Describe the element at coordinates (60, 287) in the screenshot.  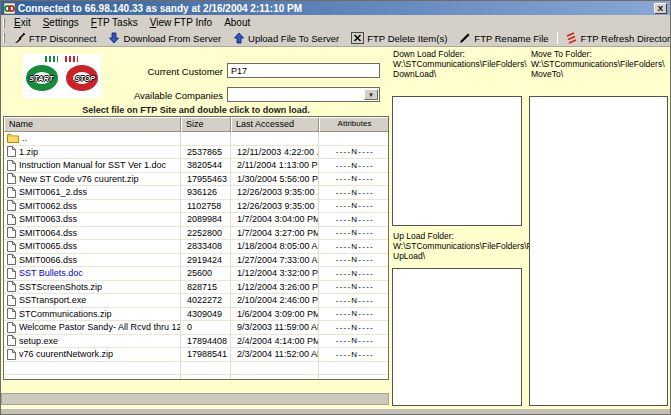
I see `file-name: SSTScreenShots.zip` at that location.